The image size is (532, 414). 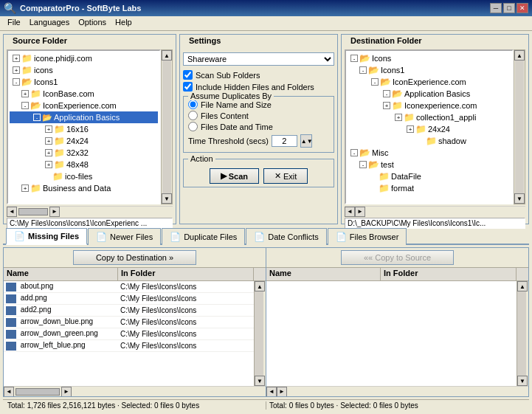 I want to click on source-tree-vscroll: ▲ ▼, so click(x=167, y=127).